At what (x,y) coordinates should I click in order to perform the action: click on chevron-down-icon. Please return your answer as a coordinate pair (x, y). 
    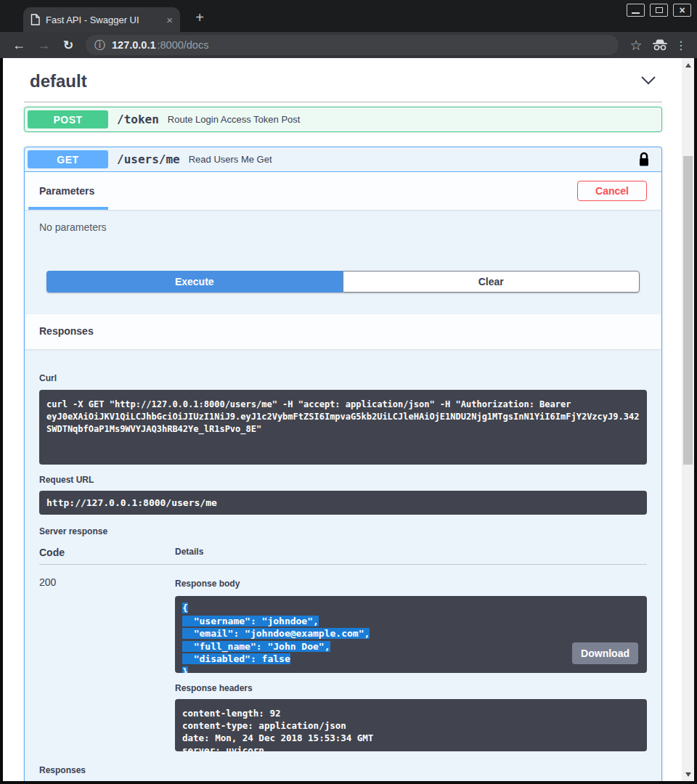
    Looking at the image, I should click on (648, 81).